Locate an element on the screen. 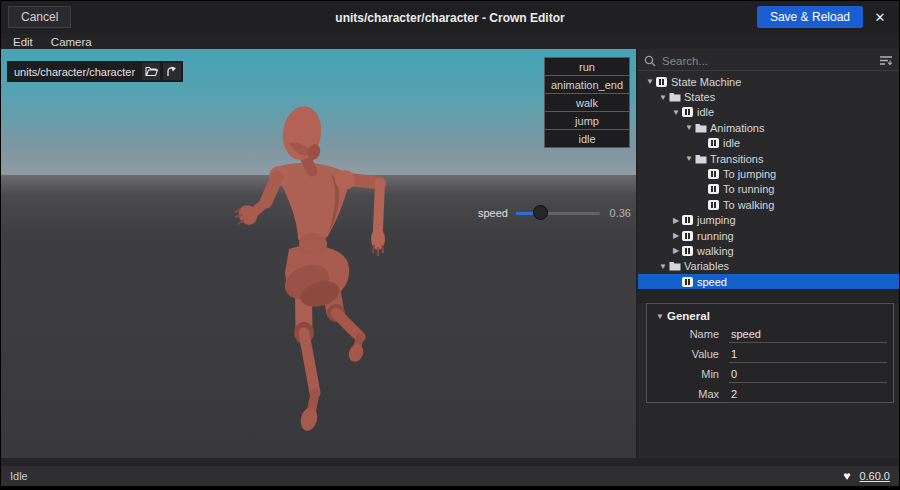 This screenshot has width=900, height=490. event-button-idle: idle is located at coordinates (587, 138).